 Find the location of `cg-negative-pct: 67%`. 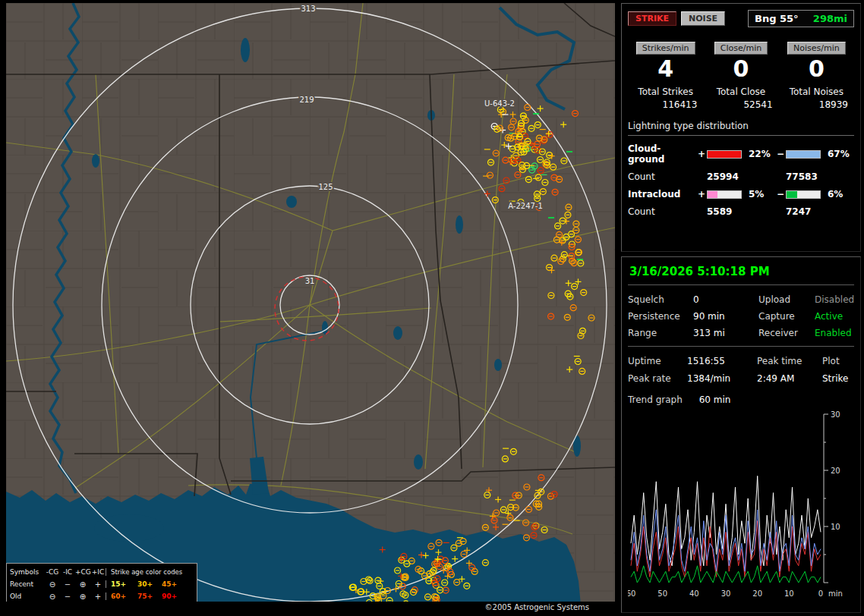

cg-negative-pct: 67% is located at coordinates (839, 154).